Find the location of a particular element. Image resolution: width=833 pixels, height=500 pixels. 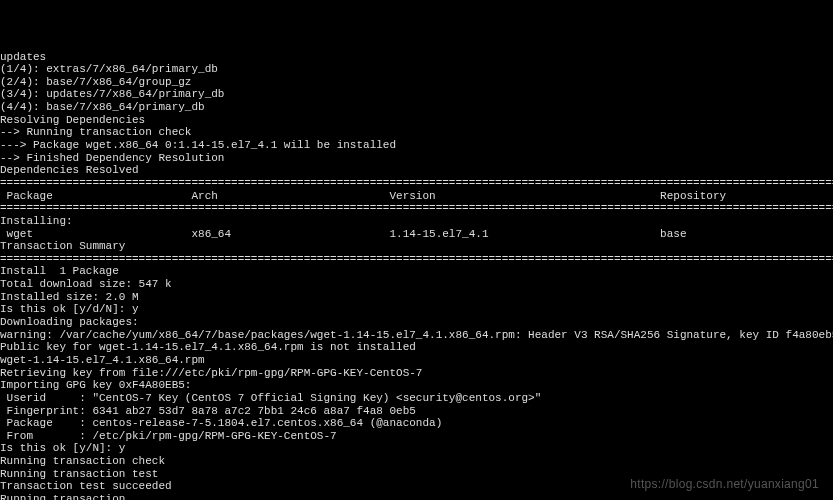

terminal-line: Package : centos-release-7-5.1804.el7.ce… is located at coordinates (416, 424).